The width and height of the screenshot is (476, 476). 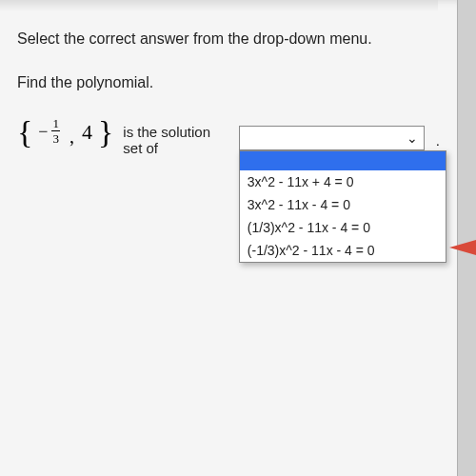 What do you see at coordinates (331, 138) in the screenshot?
I see `dropdown-selected: ⌄` at bounding box center [331, 138].